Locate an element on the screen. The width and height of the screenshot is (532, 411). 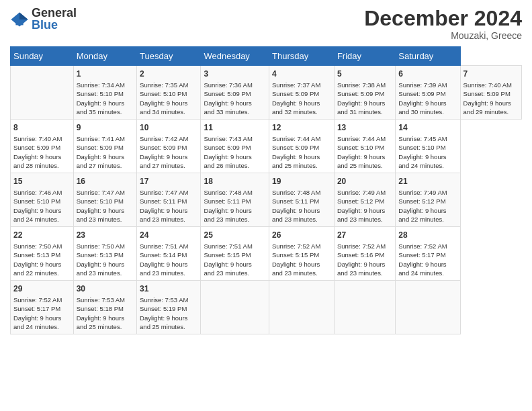
day-info: Sunrise: 7:42 AM is located at coordinates (169, 138).